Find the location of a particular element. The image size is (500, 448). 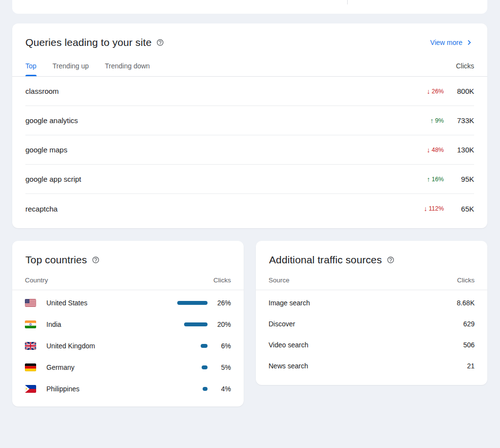

trend-indicator: ↑ 16% is located at coordinates (436, 179).